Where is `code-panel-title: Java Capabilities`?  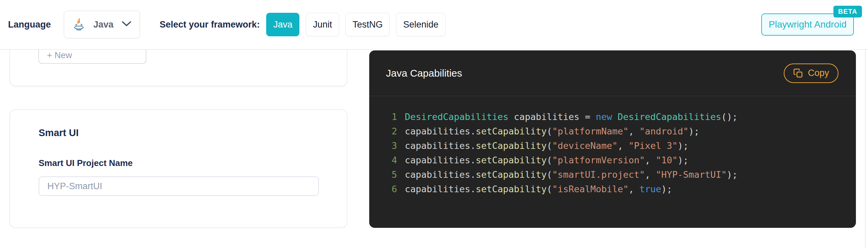 code-panel-title: Java Capabilities is located at coordinates (424, 73).